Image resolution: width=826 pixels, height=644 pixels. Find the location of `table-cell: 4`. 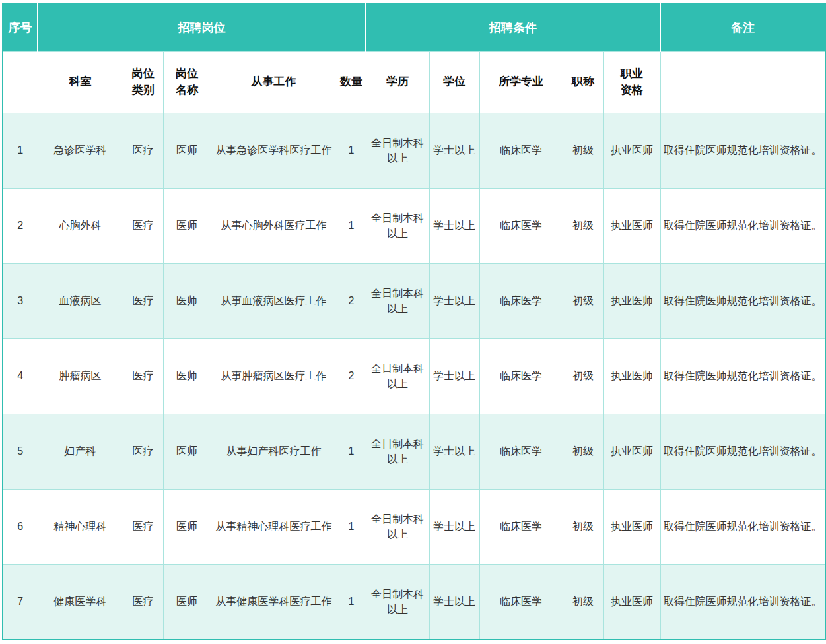

table-cell: 4 is located at coordinates (20, 376).